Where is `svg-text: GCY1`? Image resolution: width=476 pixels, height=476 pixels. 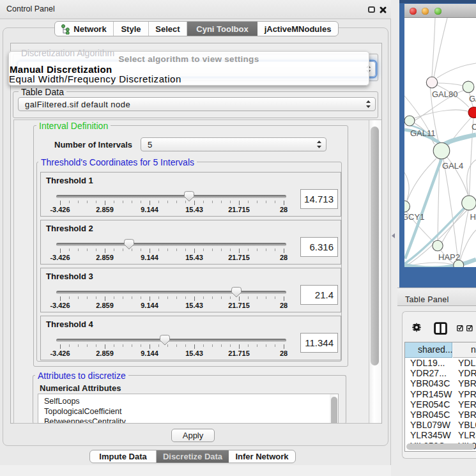
svg-text: GCY1 is located at coordinates (414, 217).